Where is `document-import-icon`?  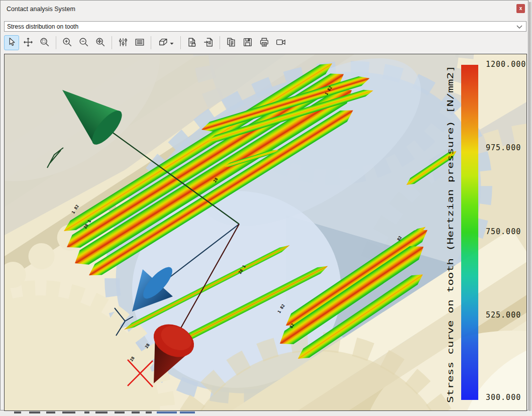 document-import-icon is located at coordinates (208, 43).